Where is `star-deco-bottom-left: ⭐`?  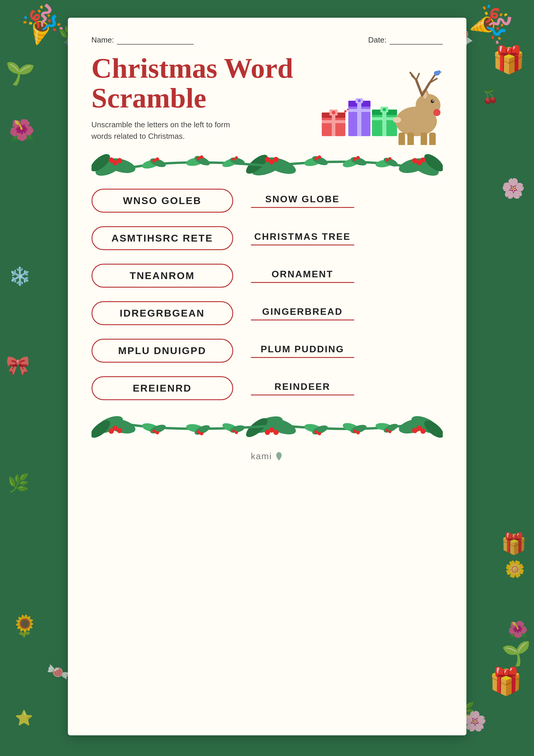
star-deco-bottom-left: ⭐ is located at coordinates (24, 718).